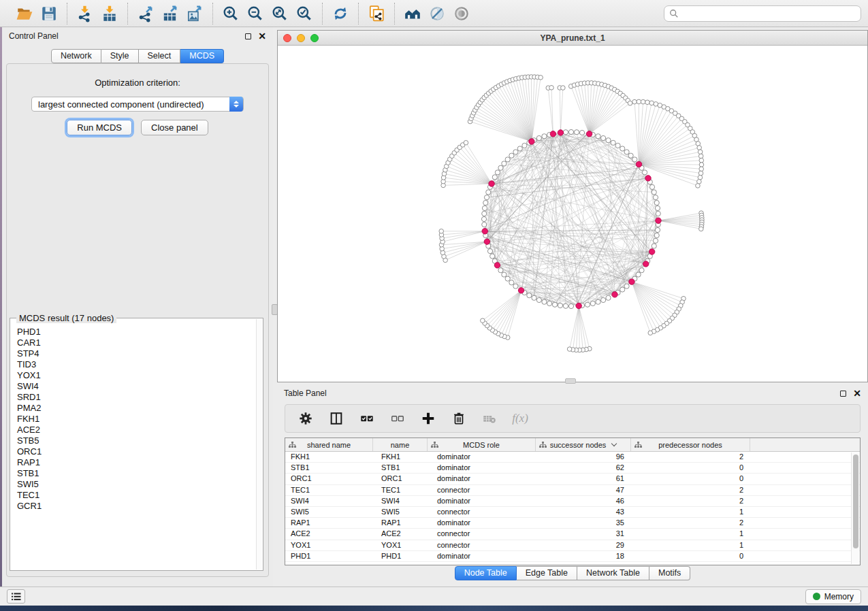 The image size is (868, 611). What do you see at coordinates (195, 14) in the screenshot?
I see `export-image-icon` at bounding box center [195, 14].